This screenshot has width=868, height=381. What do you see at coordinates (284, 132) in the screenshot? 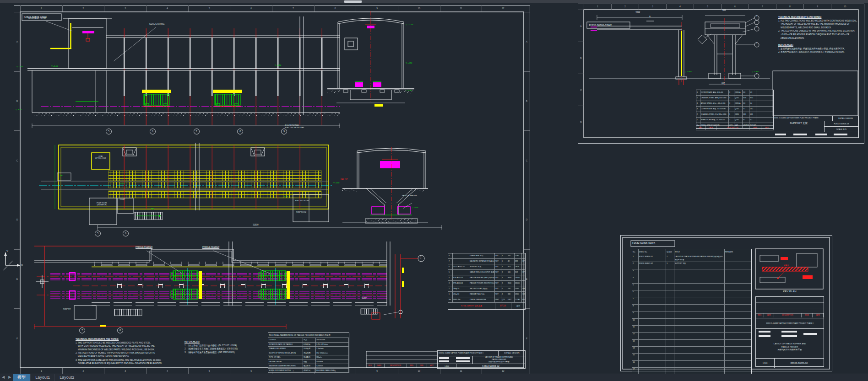
I see `grid-bubble: 9` at bounding box center [284, 132].